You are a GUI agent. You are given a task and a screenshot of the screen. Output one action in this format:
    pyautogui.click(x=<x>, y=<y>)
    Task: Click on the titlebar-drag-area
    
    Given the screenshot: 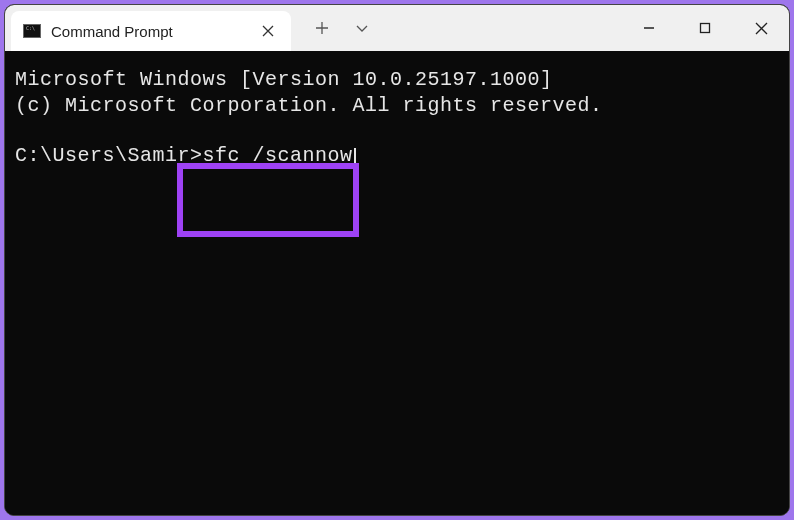 What is the action you would take?
    pyautogui.click(x=500, y=28)
    